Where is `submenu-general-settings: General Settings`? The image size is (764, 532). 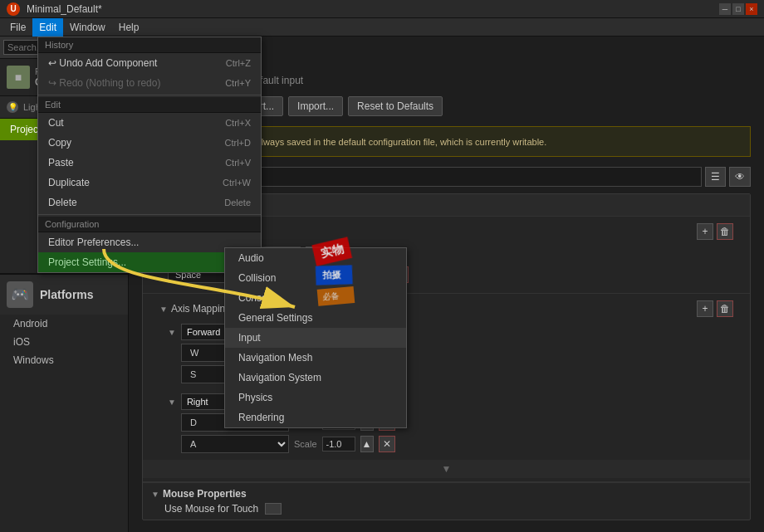
submenu-general-settings: General Settings is located at coordinates (316, 318).